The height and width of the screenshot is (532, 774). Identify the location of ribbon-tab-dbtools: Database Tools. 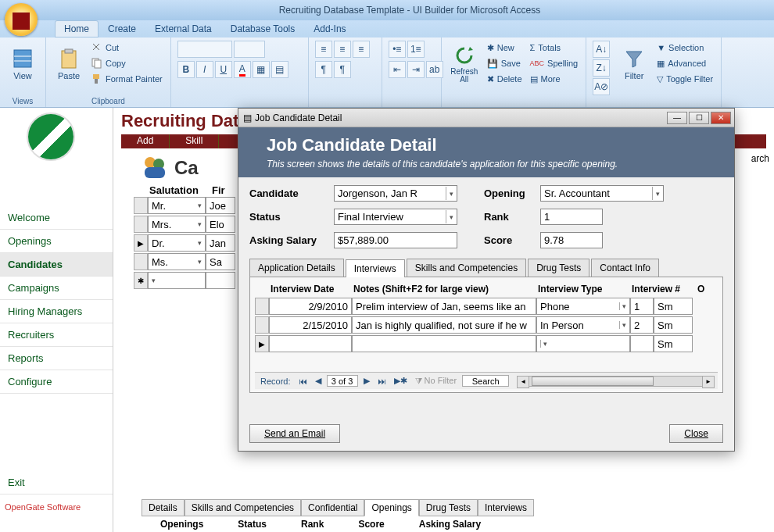
(263, 29).